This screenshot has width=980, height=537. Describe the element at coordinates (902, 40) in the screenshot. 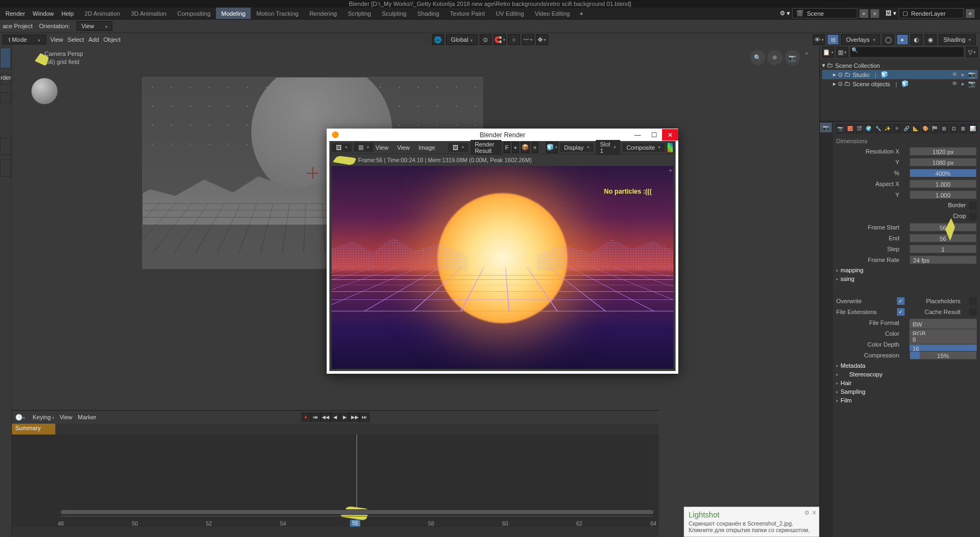

I see `shading-solid: ●` at that location.